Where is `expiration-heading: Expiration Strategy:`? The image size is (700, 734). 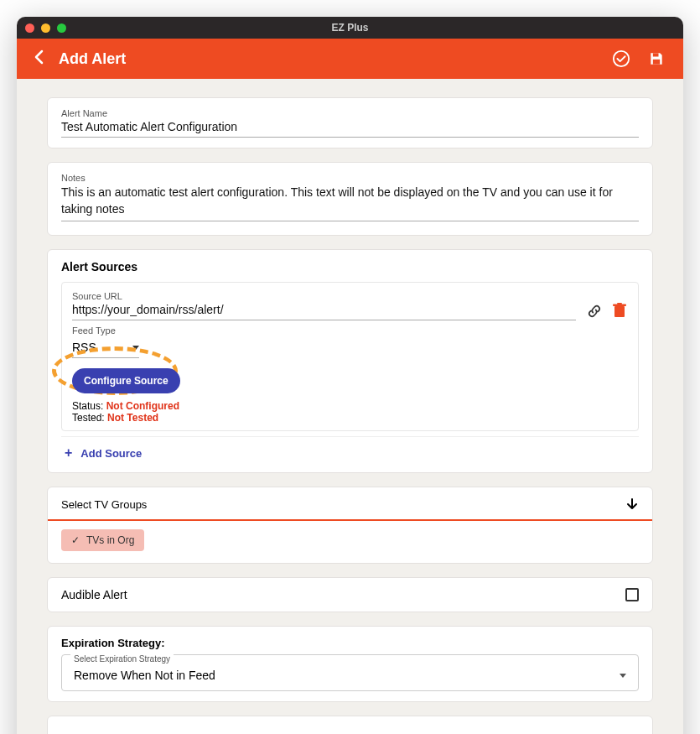
expiration-heading: Expiration Strategy: is located at coordinates (350, 643).